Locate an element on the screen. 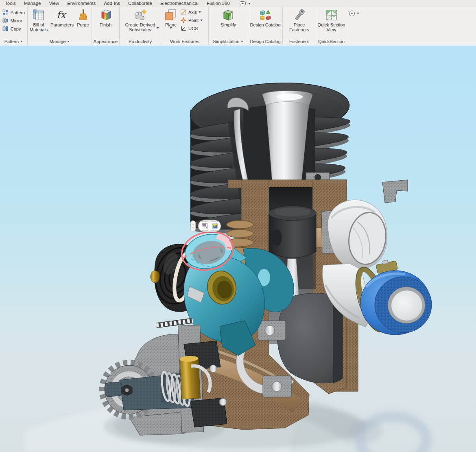 The width and height of the screenshot is (476, 452). design-catalog-icon is located at coordinates (265, 15).